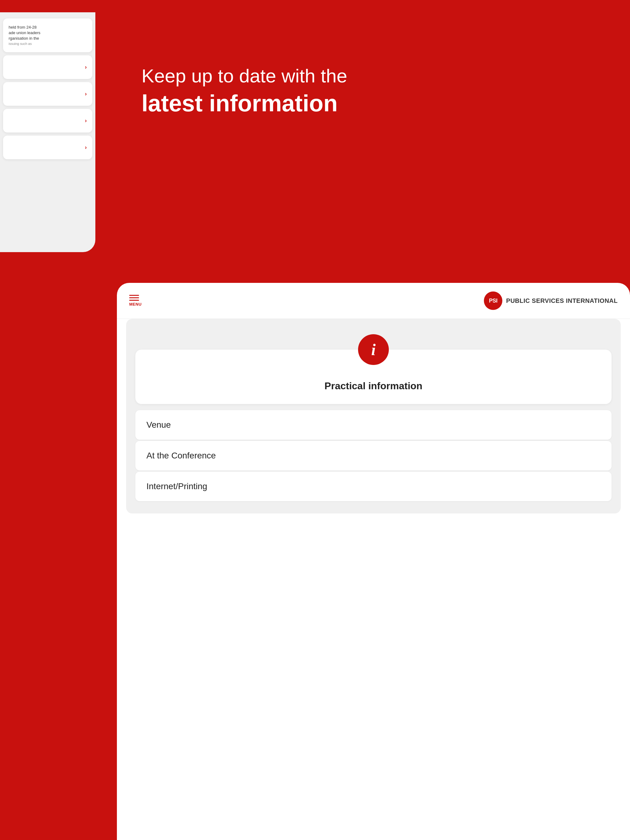 Image resolution: width=630 pixels, height=840 pixels. Describe the element at coordinates (373, 425) in the screenshot. I see `menu-item-venue: Venue` at that location.